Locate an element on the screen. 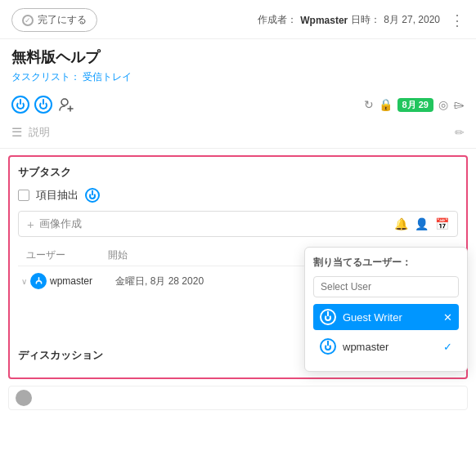  power-sm-icon is located at coordinates (92, 195).